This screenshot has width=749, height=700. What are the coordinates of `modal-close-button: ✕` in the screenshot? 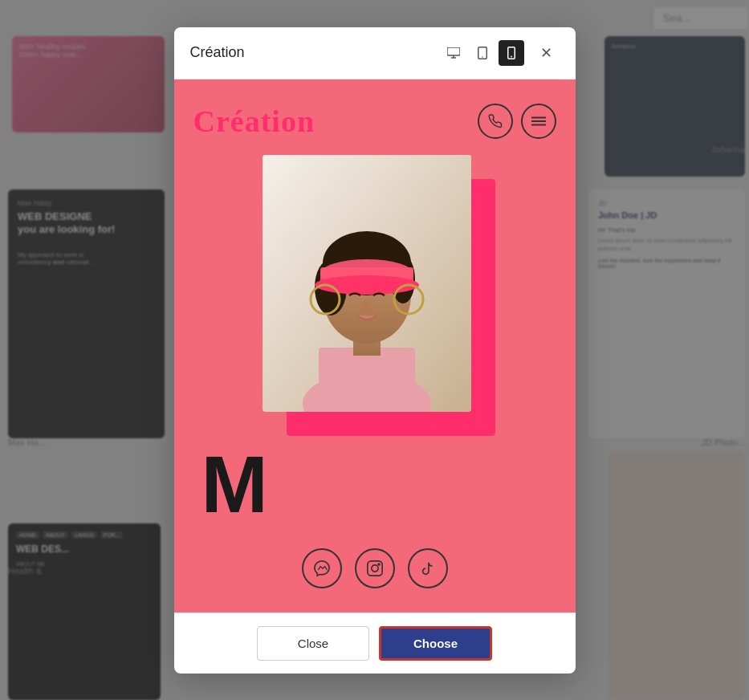 It's located at (547, 53).